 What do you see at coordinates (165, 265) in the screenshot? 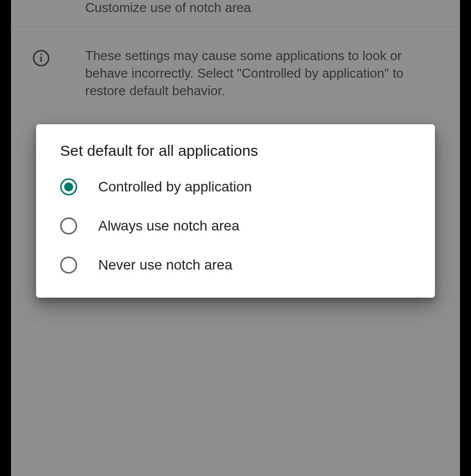
I see `radio-label: Never use notch area` at bounding box center [165, 265].